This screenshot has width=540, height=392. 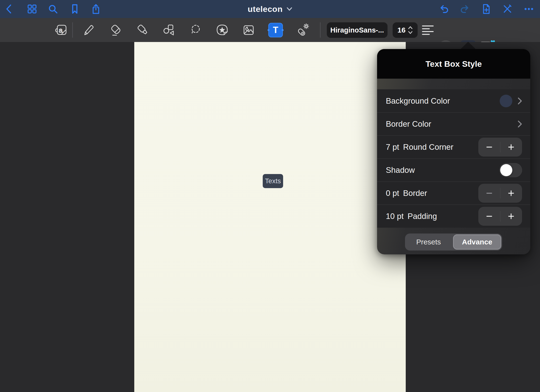 I want to click on search-button, so click(x=53, y=9).